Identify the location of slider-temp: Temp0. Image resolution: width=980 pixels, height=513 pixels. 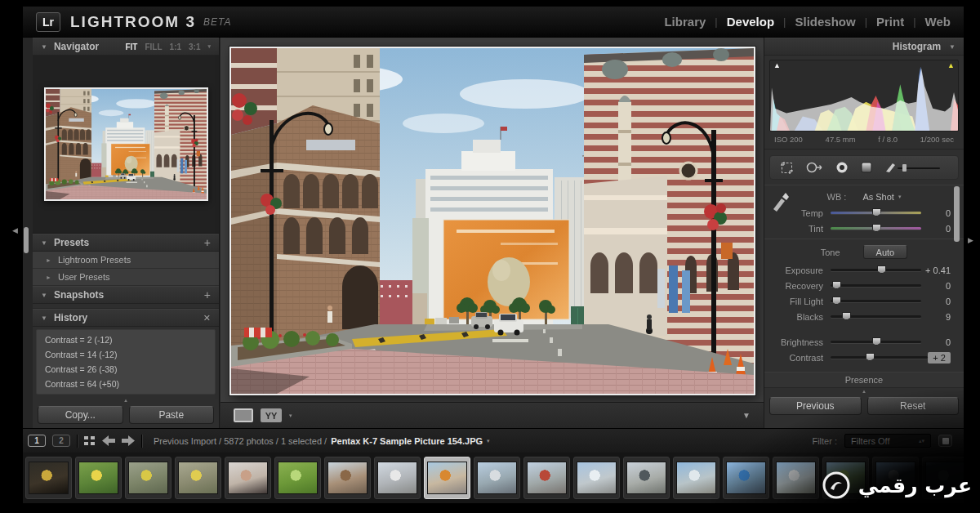
(864, 212).